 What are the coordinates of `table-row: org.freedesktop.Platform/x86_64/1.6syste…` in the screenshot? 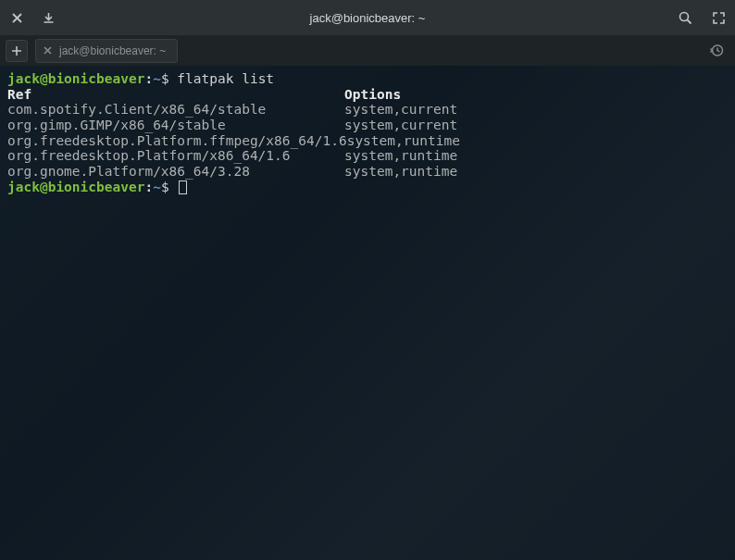 It's located at (368, 156).